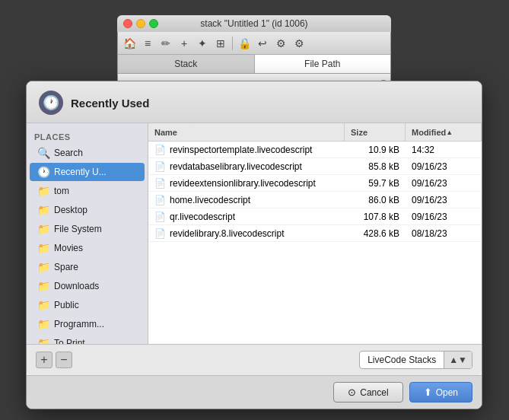 Image resolution: width=509 pixels, height=420 pixels. What do you see at coordinates (141, 24) in the screenshot?
I see `traffic-lights` at bounding box center [141, 24].